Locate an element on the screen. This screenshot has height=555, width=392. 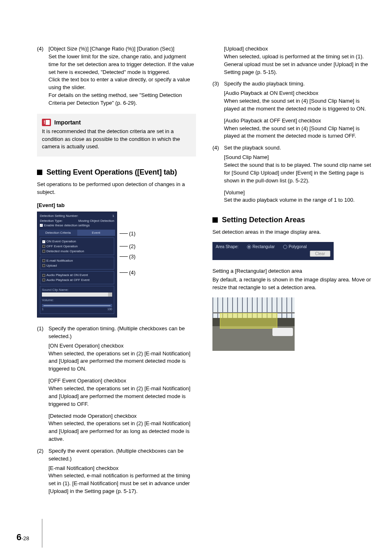
list-item-2: (2) Specify the event operation. (Multip… is located at coordinates (117, 455).